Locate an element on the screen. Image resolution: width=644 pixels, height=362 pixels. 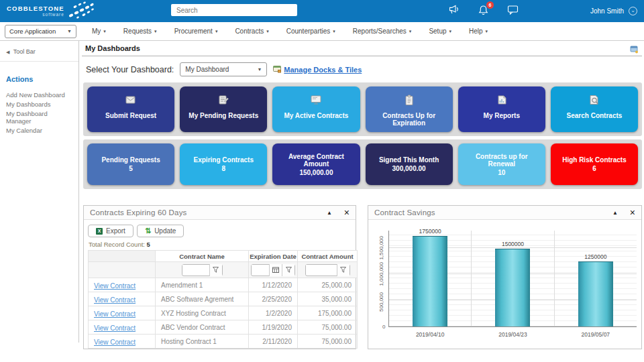
contract-name-cell: ABC Software Agrement is located at coordinates (203, 299).